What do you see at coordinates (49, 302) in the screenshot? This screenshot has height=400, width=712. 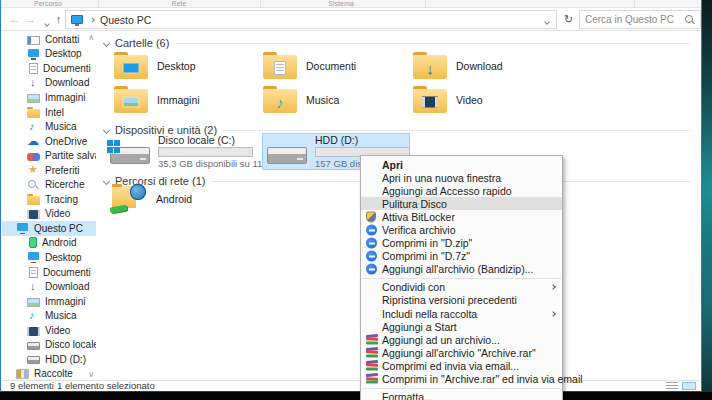 I see `sidebar-item-immagini-pc: Immagini` at bounding box center [49, 302].